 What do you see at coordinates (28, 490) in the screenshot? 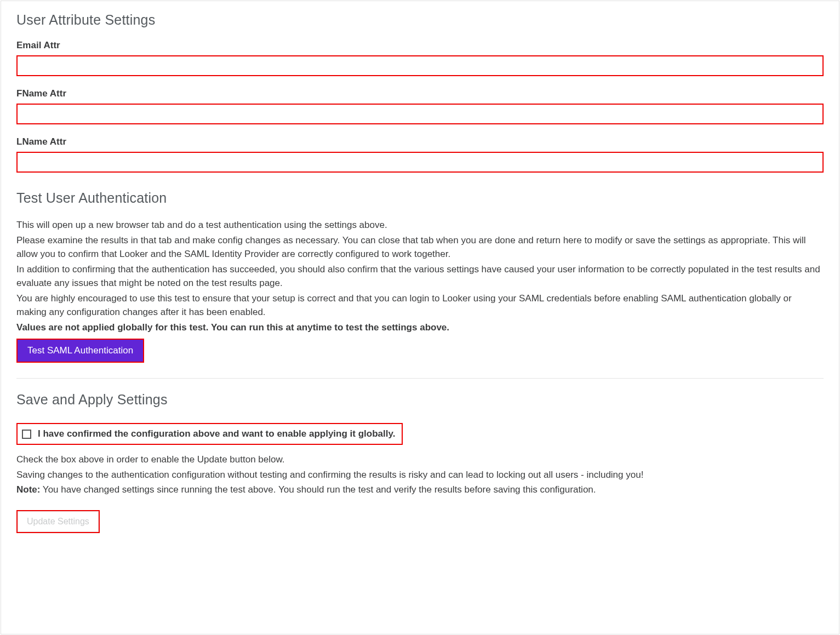
I see `note-prefix: Note:` at bounding box center [28, 490].